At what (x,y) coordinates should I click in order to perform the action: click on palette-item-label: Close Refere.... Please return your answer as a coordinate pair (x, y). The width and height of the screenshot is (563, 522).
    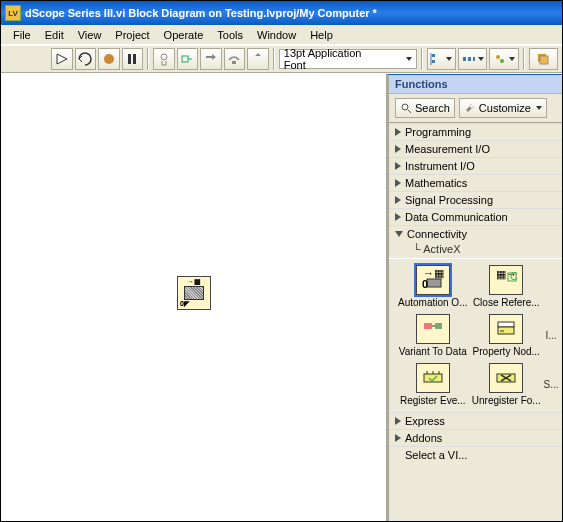
    Looking at the image, I should click on (506, 302).